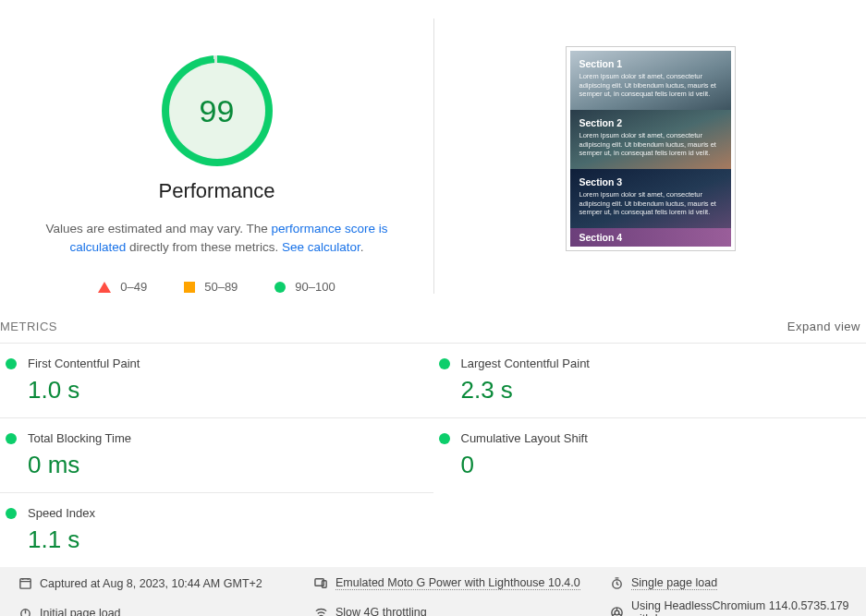  What do you see at coordinates (730, 584) in the screenshot?
I see `footer-single-page: Single page load` at bounding box center [730, 584].